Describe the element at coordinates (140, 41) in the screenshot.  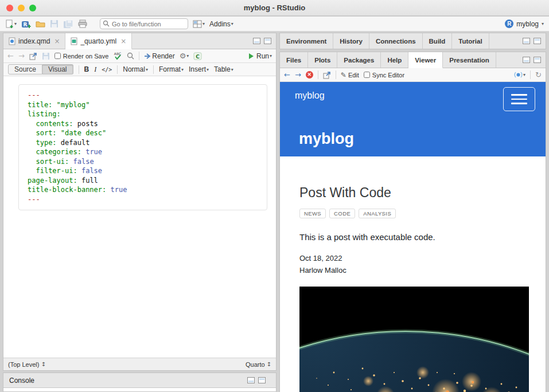
I see `source-tabstrip: index.qmd × _quarto.yml ×` at that location.